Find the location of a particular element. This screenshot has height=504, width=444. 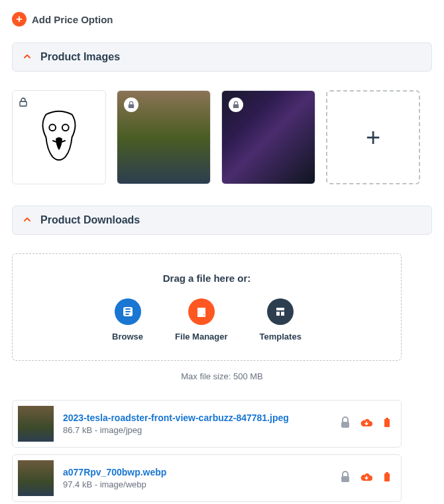

add-price-label: Add Price Option is located at coordinates (73, 20).